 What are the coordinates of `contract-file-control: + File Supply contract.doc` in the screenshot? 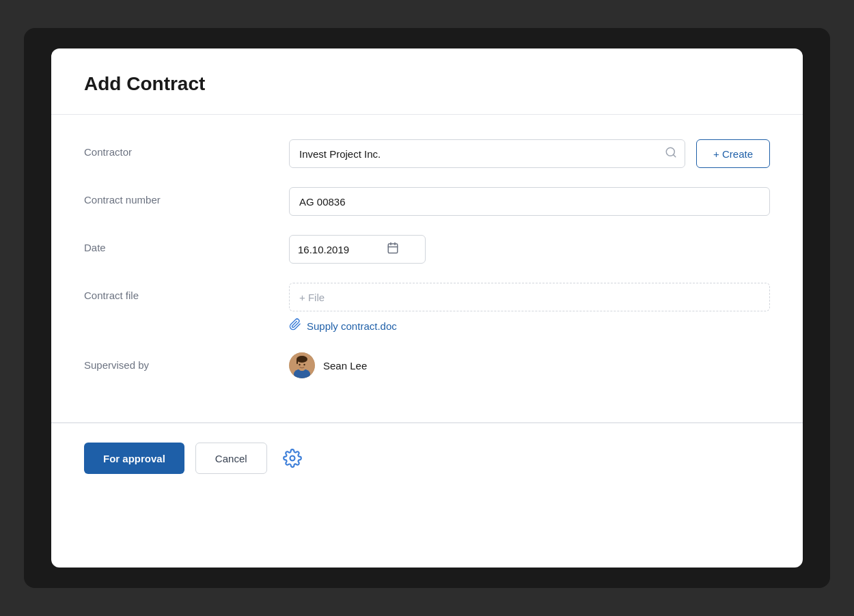 It's located at (529, 308).